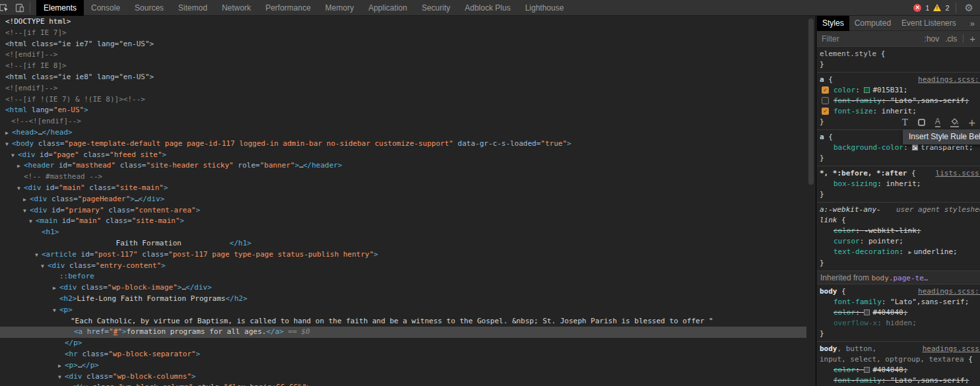  What do you see at coordinates (949, 292) in the screenshot?
I see `stylesheet-source-link: headings.scss:11` at bounding box center [949, 292].